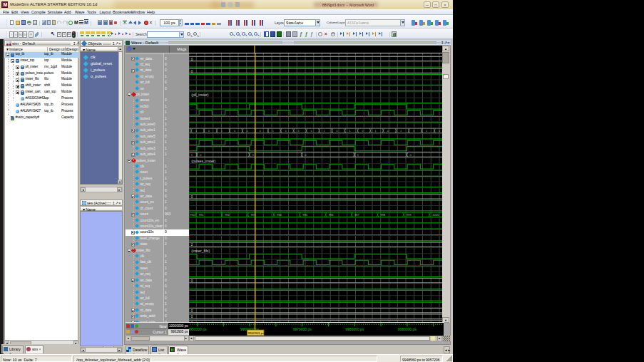 Image resolution: width=644 pixels, height=362 pixels. I want to click on svg-text: 991, so click(201, 215).